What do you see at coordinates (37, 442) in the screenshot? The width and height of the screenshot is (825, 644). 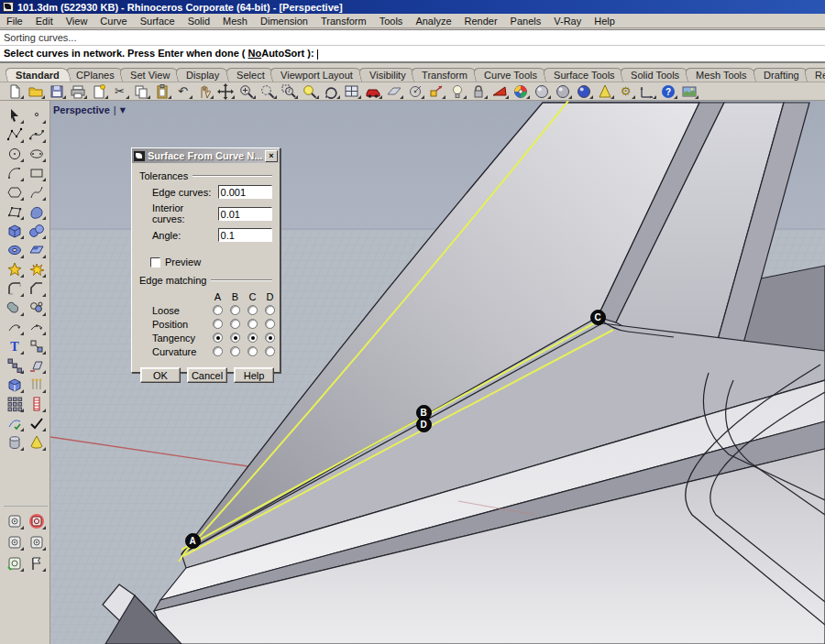 I see `cone-icon` at bounding box center [37, 442].